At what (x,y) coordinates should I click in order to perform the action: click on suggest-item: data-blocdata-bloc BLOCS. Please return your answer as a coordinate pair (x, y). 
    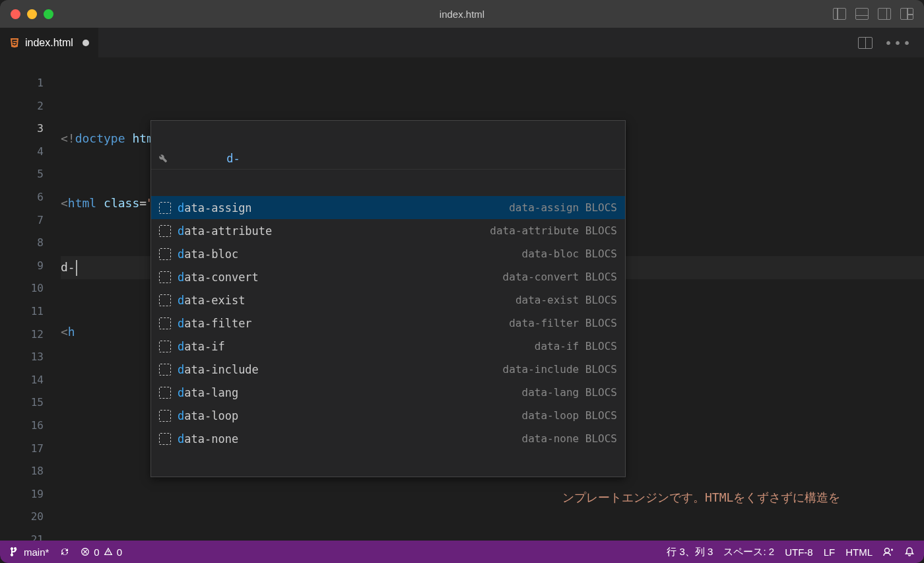
    Looking at the image, I should click on (388, 253).